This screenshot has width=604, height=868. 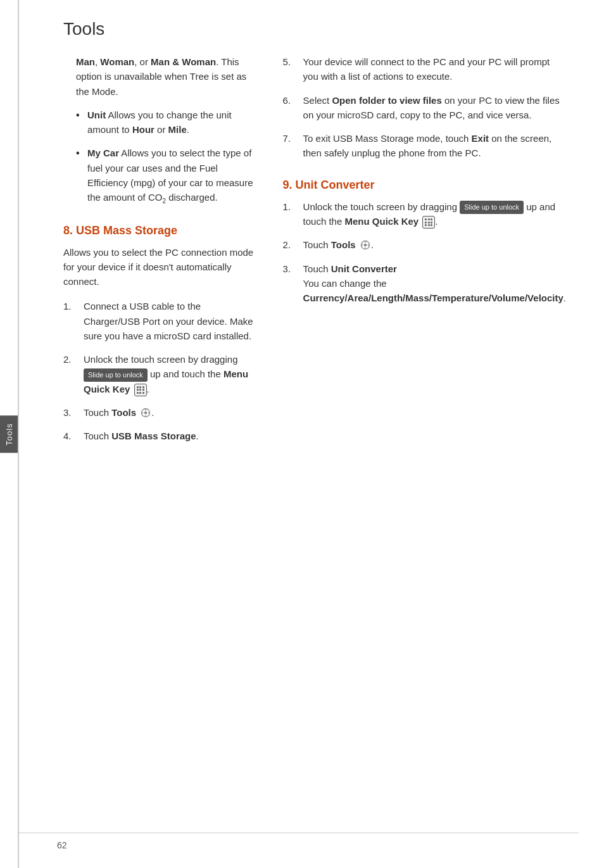 What do you see at coordinates (161, 267) in the screenshot?
I see `usb-body: Allows you to select the PC connection m…` at bounding box center [161, 267].